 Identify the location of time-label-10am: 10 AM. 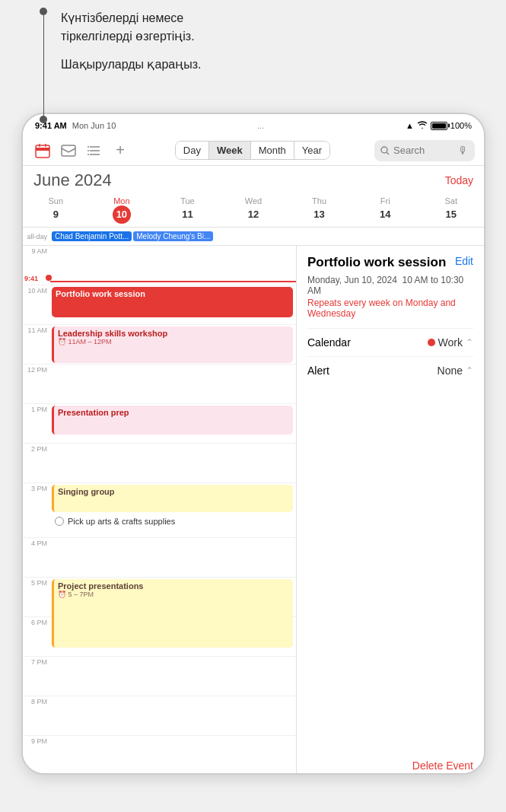
(37, 290).